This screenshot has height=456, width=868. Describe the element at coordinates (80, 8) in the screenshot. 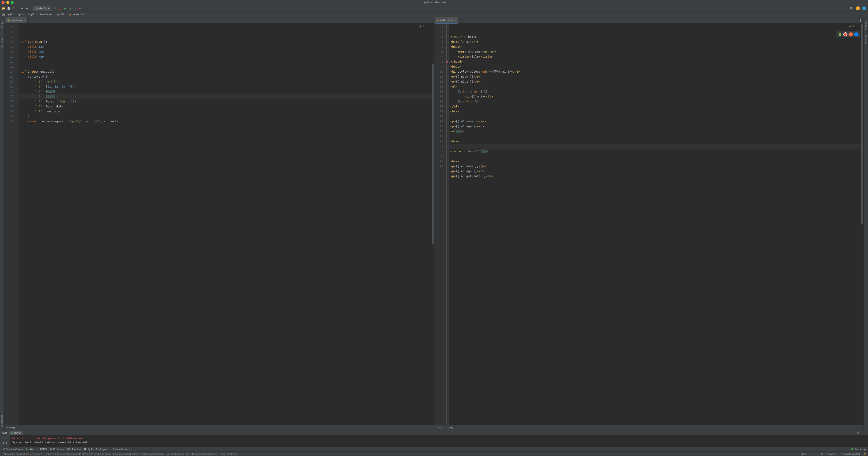

I see `stop-icon: ■` at that location.